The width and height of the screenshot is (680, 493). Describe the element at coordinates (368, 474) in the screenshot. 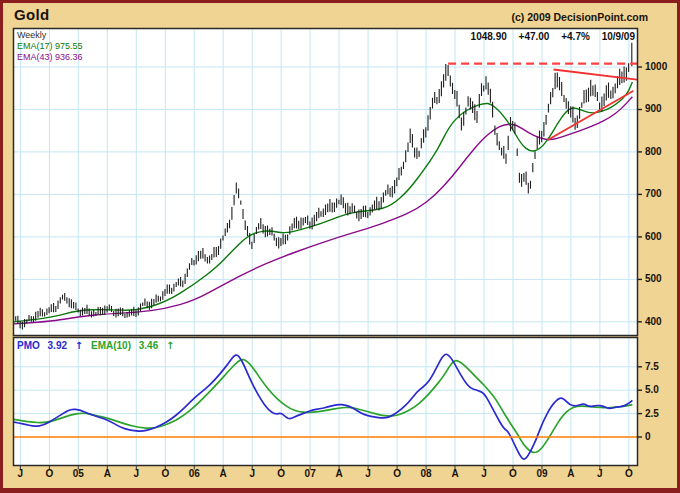

I see `time-tick-12-J: J` at that location.